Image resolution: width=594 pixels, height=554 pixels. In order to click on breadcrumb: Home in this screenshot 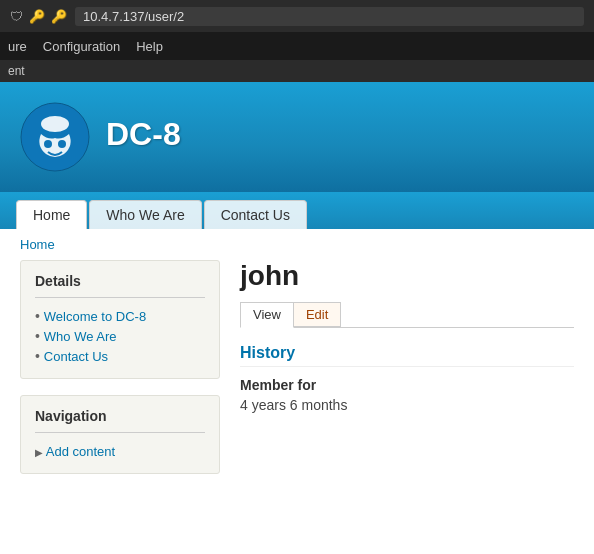, I will do `click(297, 244)`.